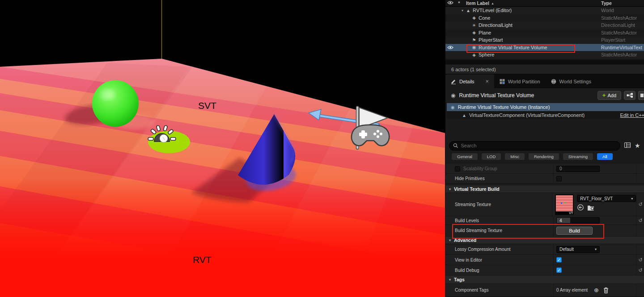  What do you see at coordinates (571, 213) in the screenshot?
I see `vt-badge: VT` at bounding box center [571, 213].